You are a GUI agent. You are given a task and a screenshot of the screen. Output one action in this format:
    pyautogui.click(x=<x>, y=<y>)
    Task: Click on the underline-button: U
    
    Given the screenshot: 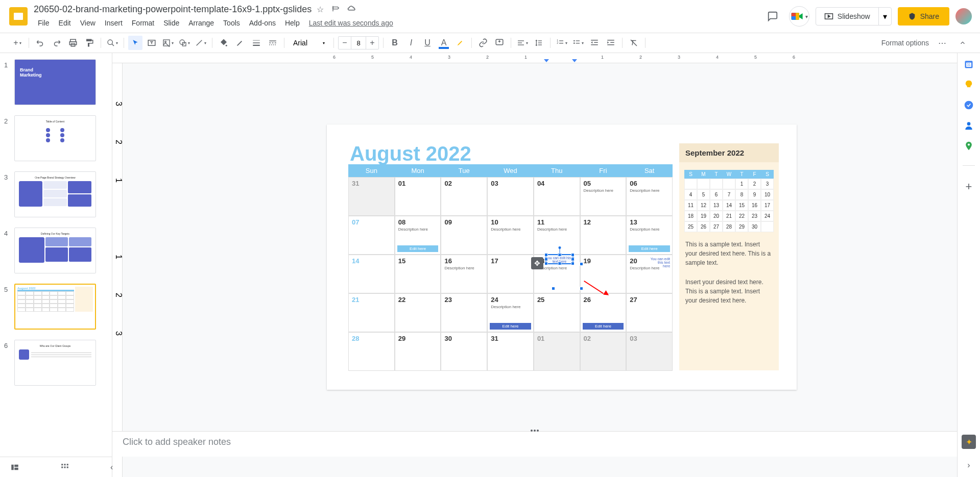 What is the action you would take?
    pyautogui.click(x=427, y=43)
    